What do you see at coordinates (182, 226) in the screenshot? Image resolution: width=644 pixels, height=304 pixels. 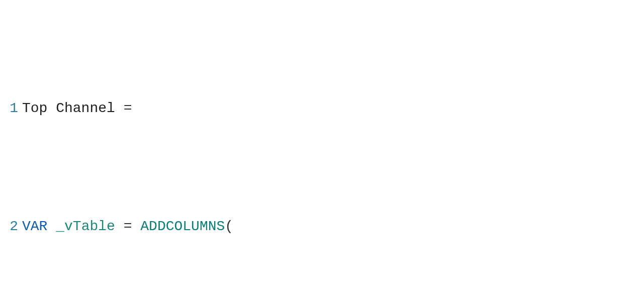 I see `function-addcolumns: ADDCOLUMNS` at bounding box center [182, 226].